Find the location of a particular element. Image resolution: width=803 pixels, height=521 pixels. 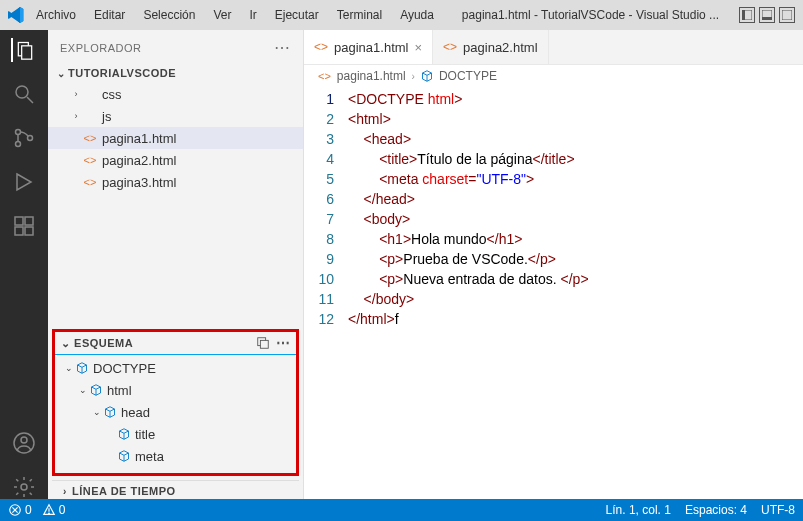

line-number: 8 is located at coordinates (319, 239).